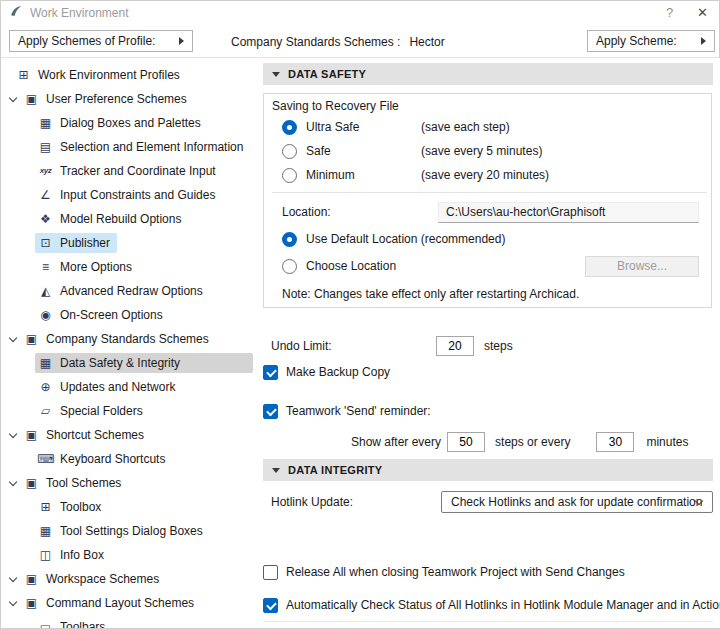  I want to click on show-after-minutes-input, so click(615, 442).